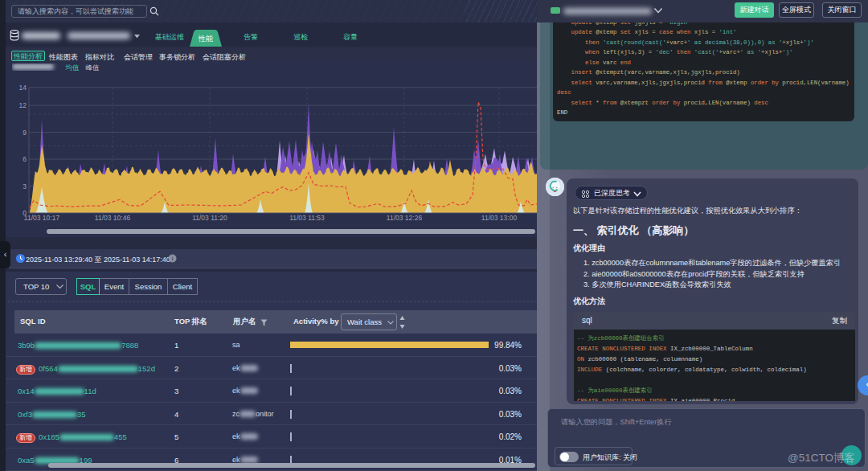  I want to click on svg-text: 11/03 10:17, so click(42, 218).